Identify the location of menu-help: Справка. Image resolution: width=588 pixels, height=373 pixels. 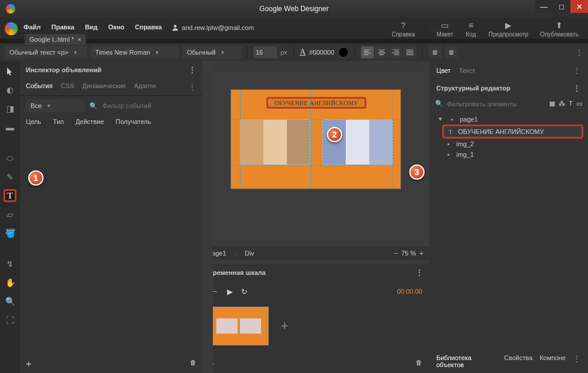
(149, 27).